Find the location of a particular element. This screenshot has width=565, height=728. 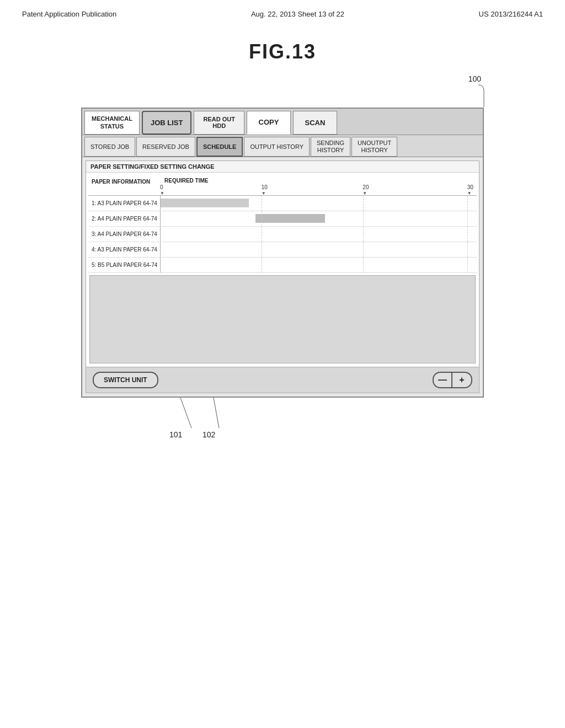

top-tab-bar: MECHANICAL STATUS JOB LIST READ OUT HDD … is located at coordinates (282, 122).